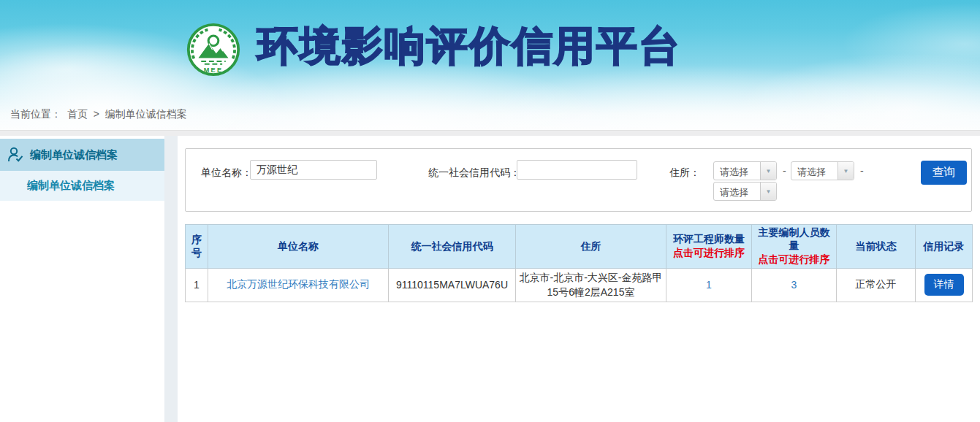 The width and height of the screenshot is (980, 422). I want to click on address-dash-2: -, so click(862, 171).